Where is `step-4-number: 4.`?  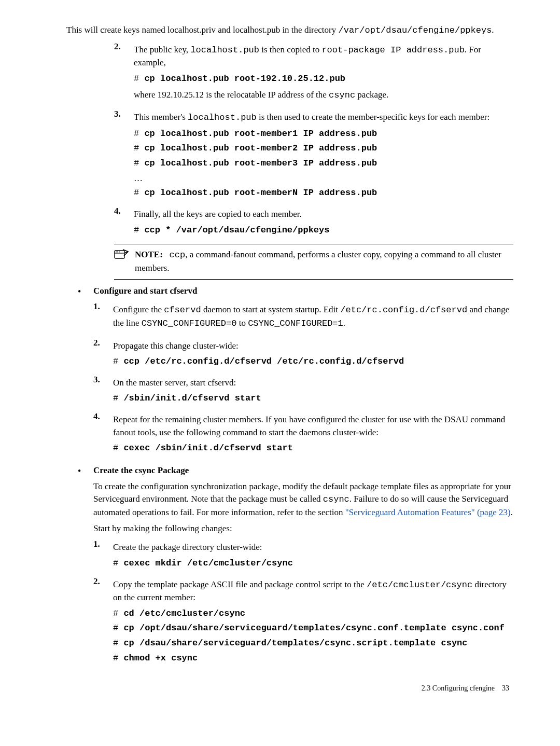
step-4-number: 4. is located at coordinates (124, 222).